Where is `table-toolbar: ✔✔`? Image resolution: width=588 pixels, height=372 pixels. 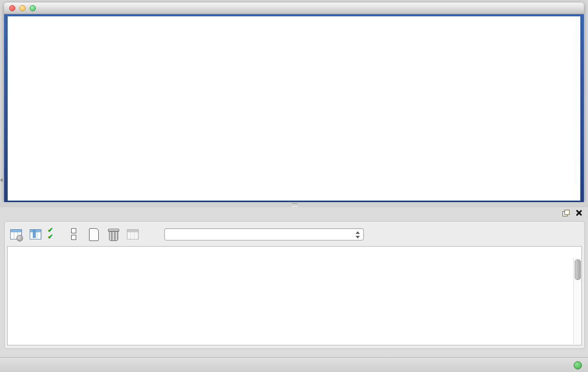
table-toolbar: ✔✔ is located at coordinates (186, 234).